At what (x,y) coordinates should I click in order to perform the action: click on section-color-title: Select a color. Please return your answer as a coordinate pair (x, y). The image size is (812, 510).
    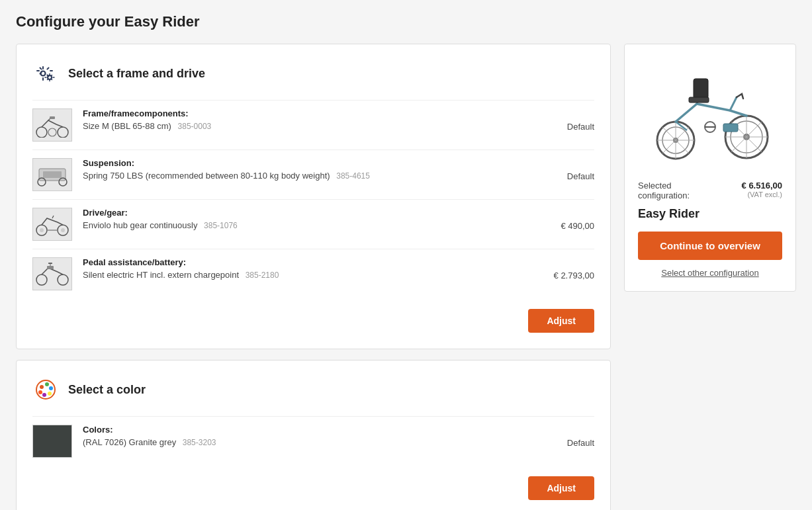
    Looking at the image, I should click on (107, 390).